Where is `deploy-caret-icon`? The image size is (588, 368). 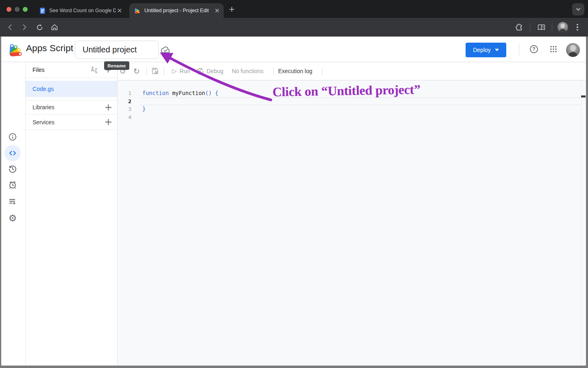
deploy-caret-icon is located at coordinates (497, 50).